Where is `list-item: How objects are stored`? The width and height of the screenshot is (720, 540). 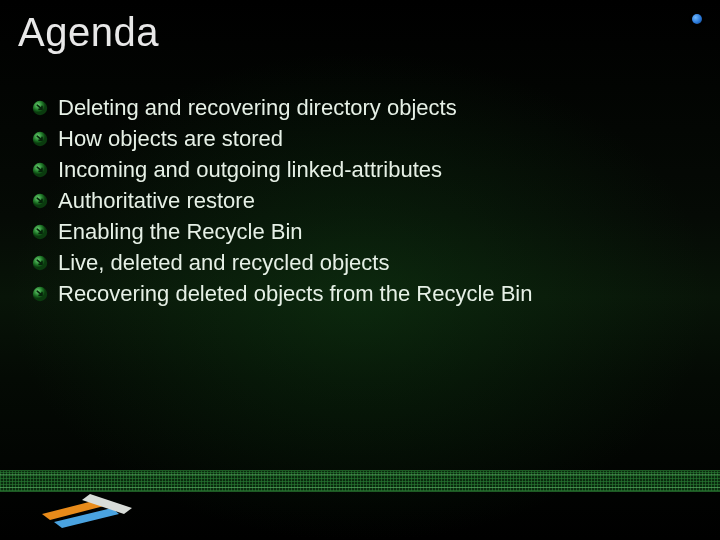
list-item: How objects are stored is located at coordinates (282, 138).